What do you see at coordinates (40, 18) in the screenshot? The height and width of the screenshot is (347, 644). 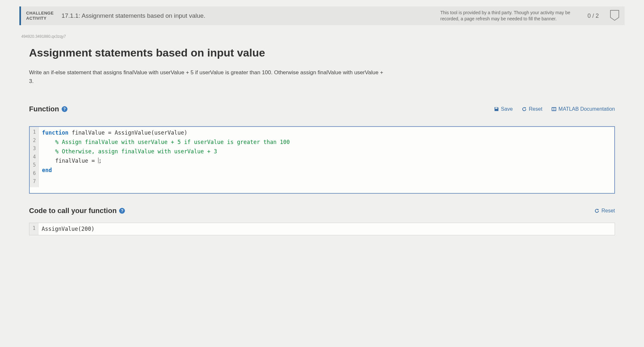 I see `badge-line2: ACTIVITY` at bounding box center [40, 18].